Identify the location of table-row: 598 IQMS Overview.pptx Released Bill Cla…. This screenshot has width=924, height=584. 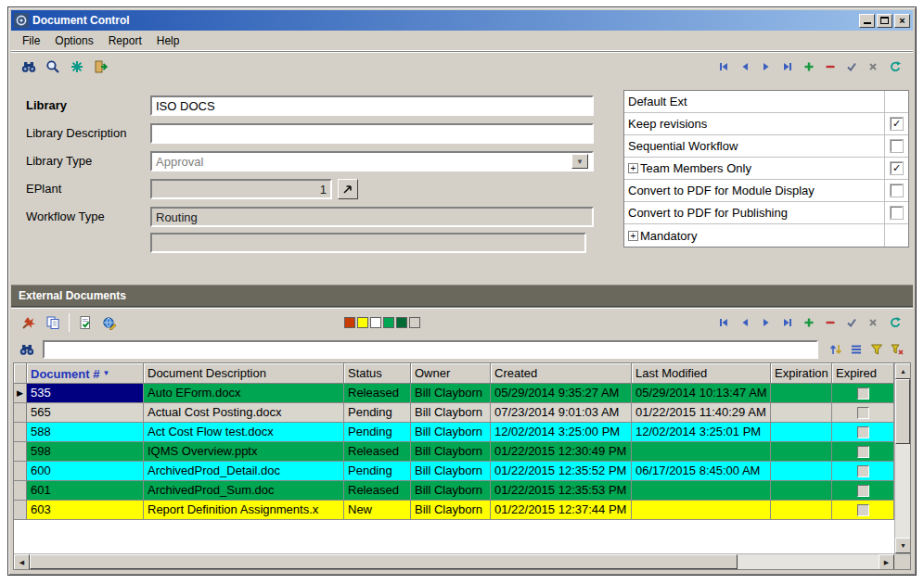
(455, 452).